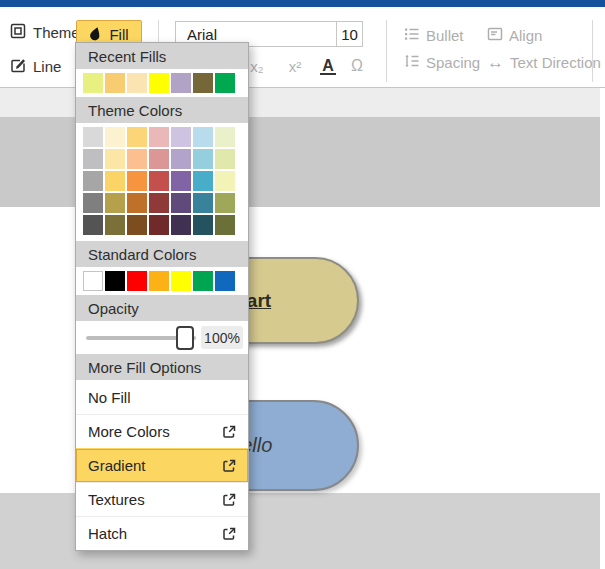 This screenshot has height=569, width=605. Describe the element at coordinates (445, 36) in the screenshot. I see `bullet-label: Bullet` at that location.